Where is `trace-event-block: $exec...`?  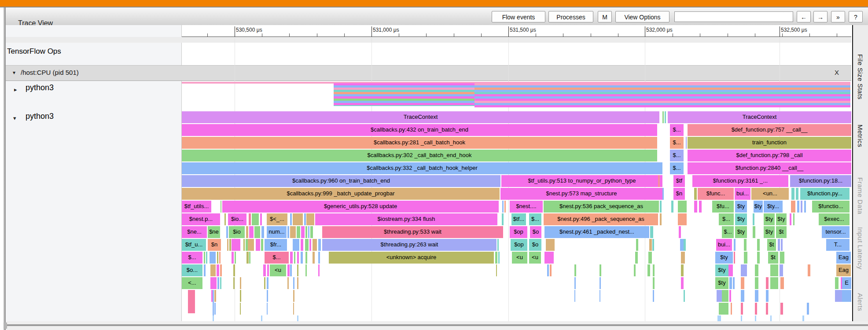 trace-event-block: $exec... is located at coordinates (834, 219).